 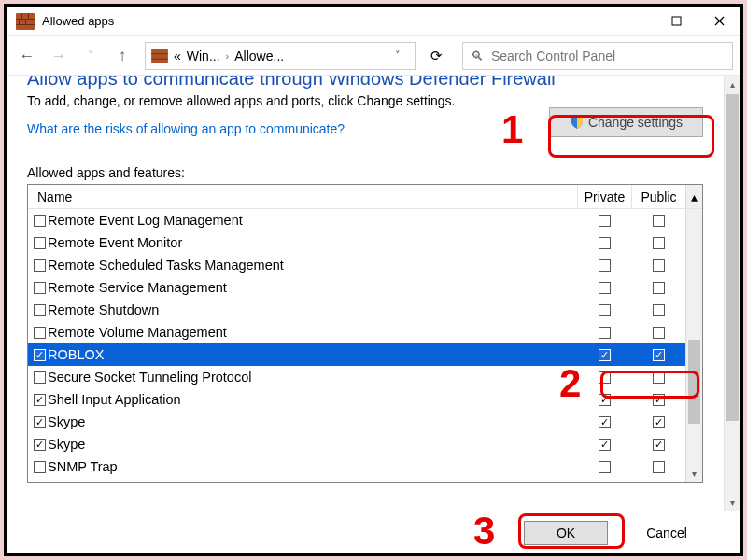 I want to click on col-name: Name, so click(x=303, y=197).